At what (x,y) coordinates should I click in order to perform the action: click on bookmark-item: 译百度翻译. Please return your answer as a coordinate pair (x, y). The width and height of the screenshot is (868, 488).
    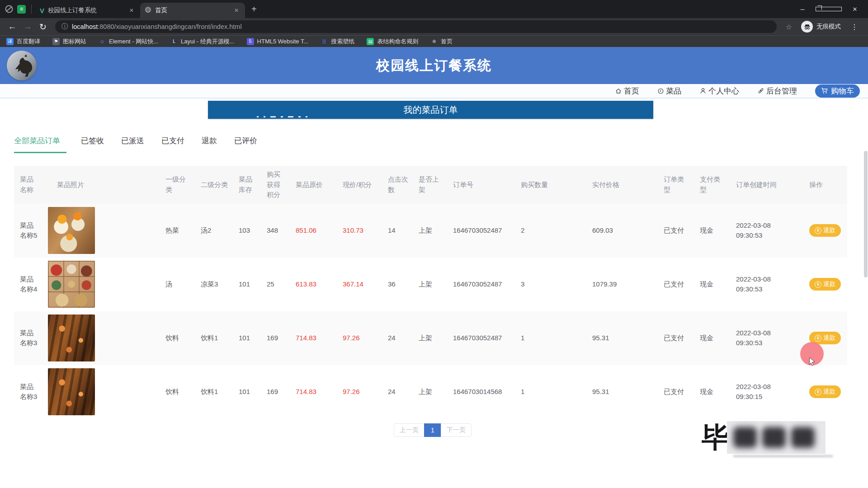
    Looking at the image, I should click on (24, 42).